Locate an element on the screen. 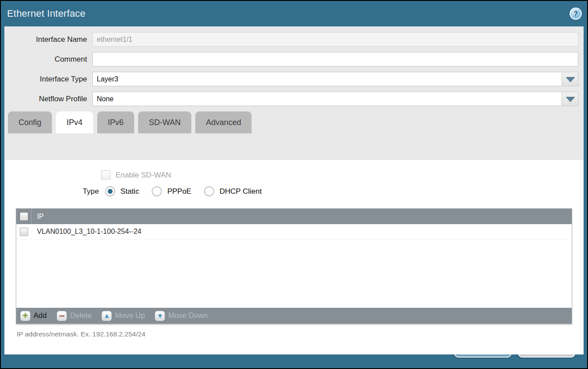 The width and height of the screenshot is (588, 369). netflow-profile-select is located at coordinates (335, 99).